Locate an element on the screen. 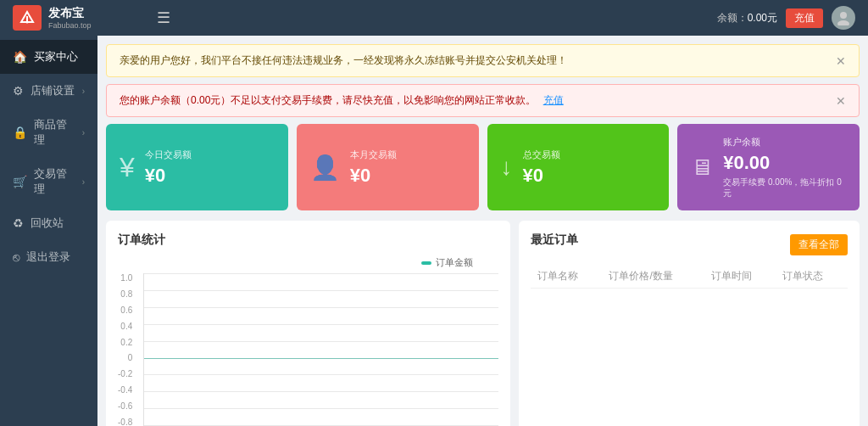  grid is located at coordinates (321, 350).